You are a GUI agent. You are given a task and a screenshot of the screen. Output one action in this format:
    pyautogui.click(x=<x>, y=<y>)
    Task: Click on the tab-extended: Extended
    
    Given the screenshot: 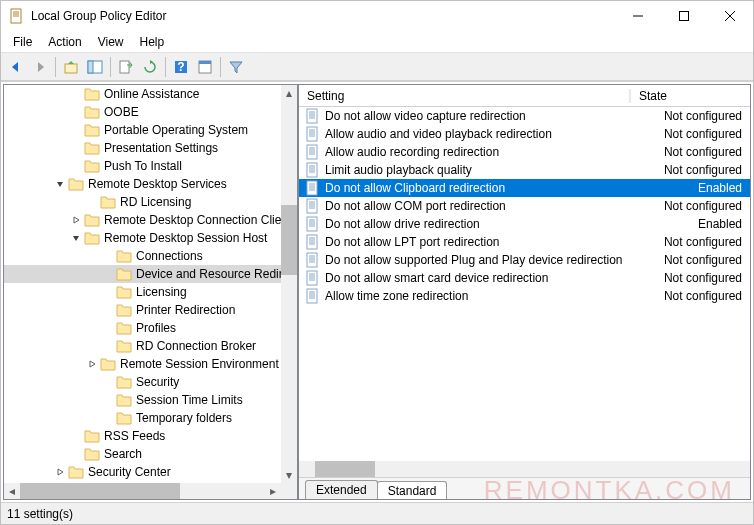 What is the action you would take?
    pyautogui.click(x=342, y=490)
    